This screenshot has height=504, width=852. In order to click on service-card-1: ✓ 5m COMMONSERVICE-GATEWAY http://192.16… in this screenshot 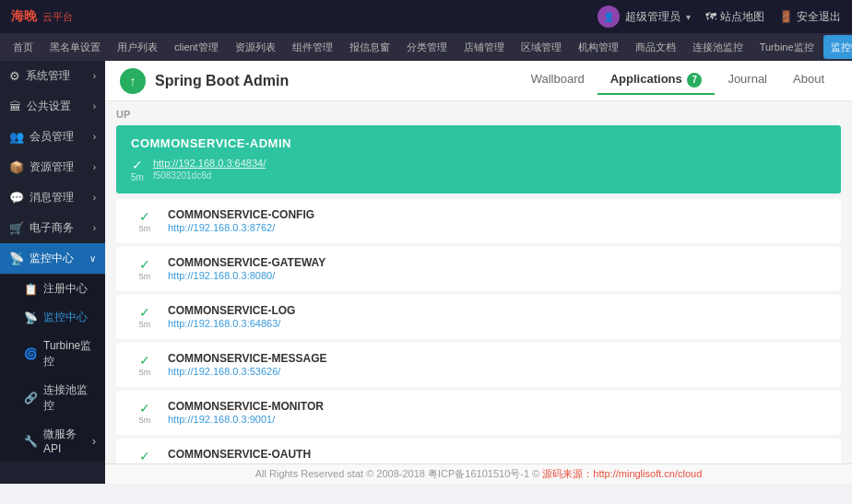, I will do `click(479, 269)`.